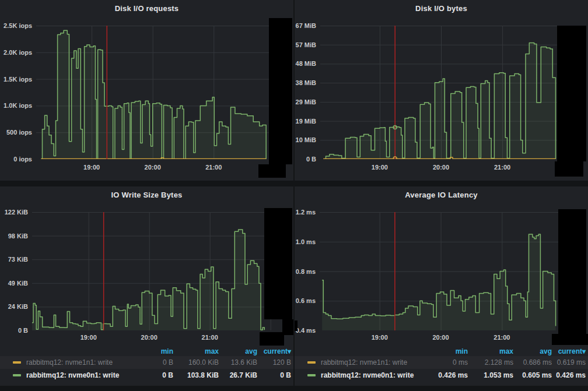 The image size is (588, 391). Describe the element at coordinates (306, 26) in the screenshot. I see `y-tick-label: 67 MiB` at that location.